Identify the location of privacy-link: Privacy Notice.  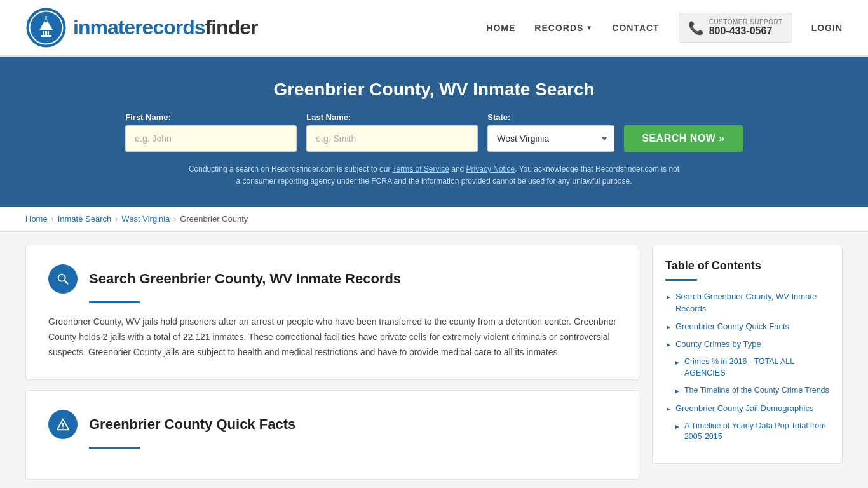
(491, 169).